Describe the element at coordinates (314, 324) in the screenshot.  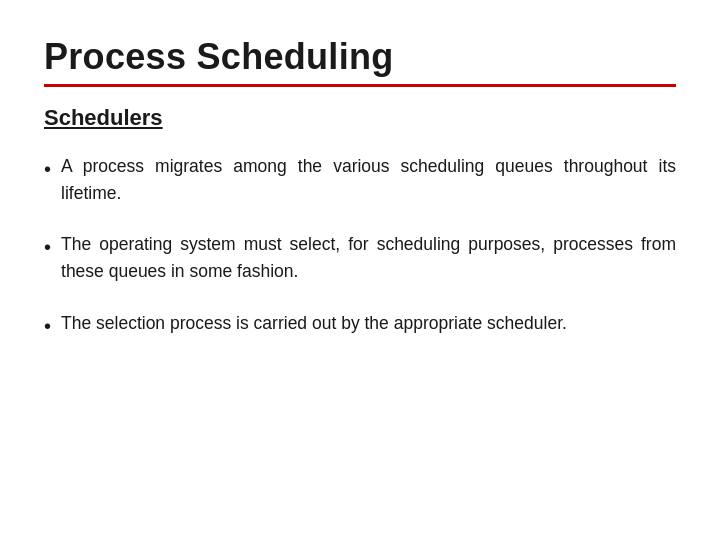
I see `bullet-text-3: The selection process is carried out by …` at that location.